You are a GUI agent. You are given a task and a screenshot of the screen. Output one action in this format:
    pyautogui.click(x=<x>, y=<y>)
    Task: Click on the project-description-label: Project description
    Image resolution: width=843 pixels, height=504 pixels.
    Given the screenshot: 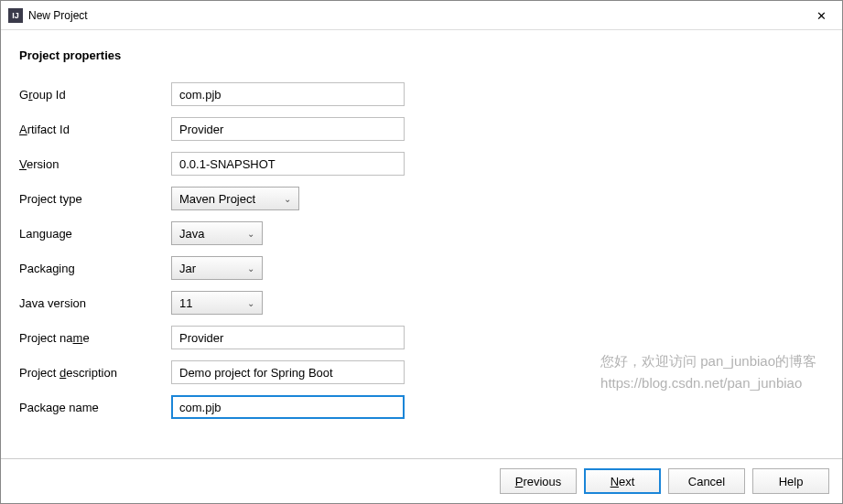 What is the action you would take?
    pyautogui.click(x=95, y=373)
    